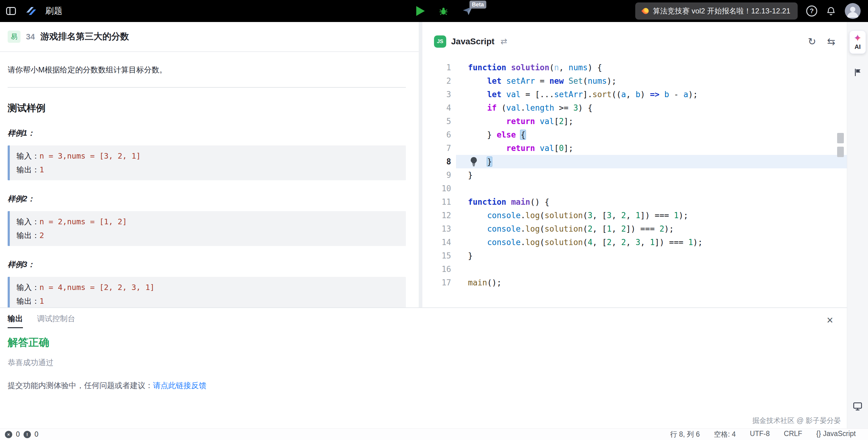 This screenshot has height=440, width=868. What do you see at coordinates (16, 321) in the screenshot?
I see `tab-output: 输出` at bounding box center [16, 321].